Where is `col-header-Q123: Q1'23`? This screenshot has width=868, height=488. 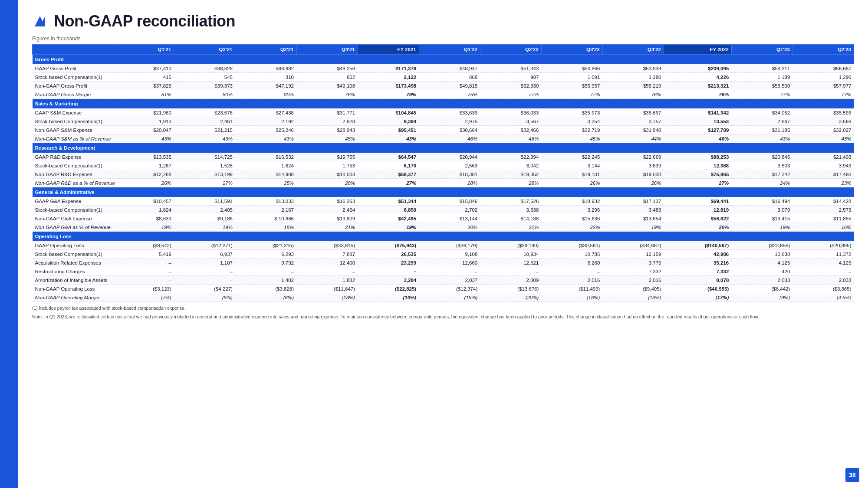
col-header-Q123: Q1'23 is located at coordinates (762, 49).